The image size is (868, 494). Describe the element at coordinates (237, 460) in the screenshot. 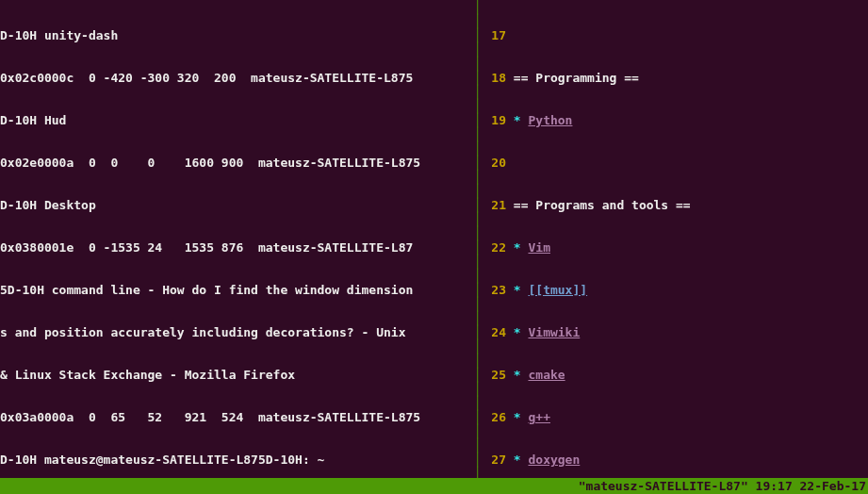

I see `terminal-output-line: D-10H mateusz@mateusz-SATELLITE-L875D-10…` at that location.